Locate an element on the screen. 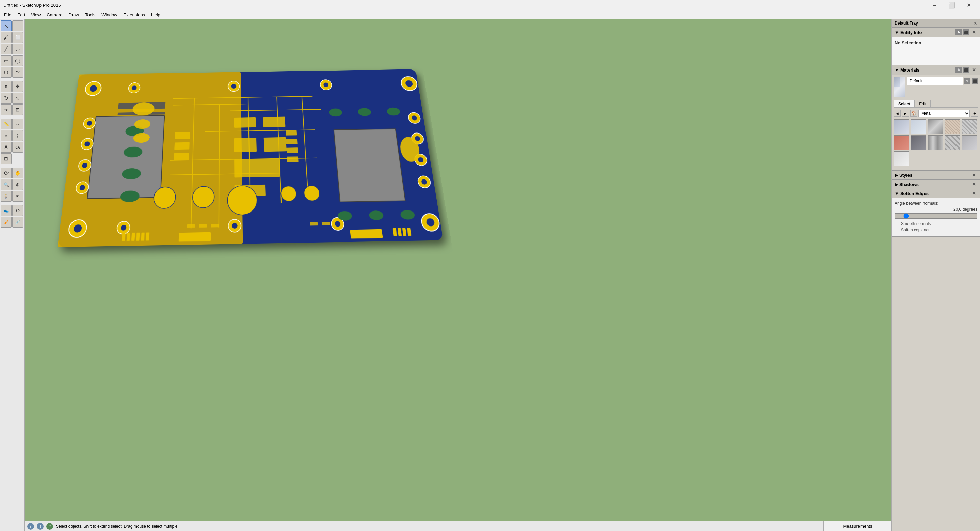 This screenshot has width=980, height=531. tab-edit: Edit is located at coordinates (923, 104).